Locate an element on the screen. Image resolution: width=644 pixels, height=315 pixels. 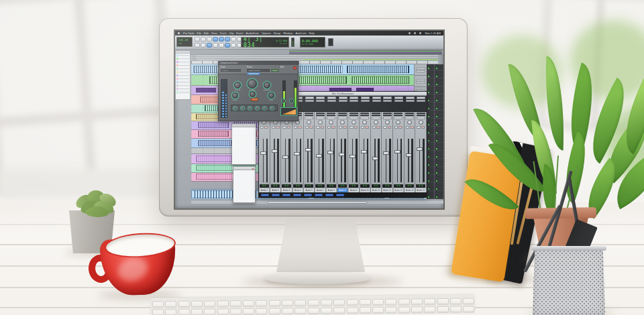
knob-thresh is located at coordinates (252, 84).